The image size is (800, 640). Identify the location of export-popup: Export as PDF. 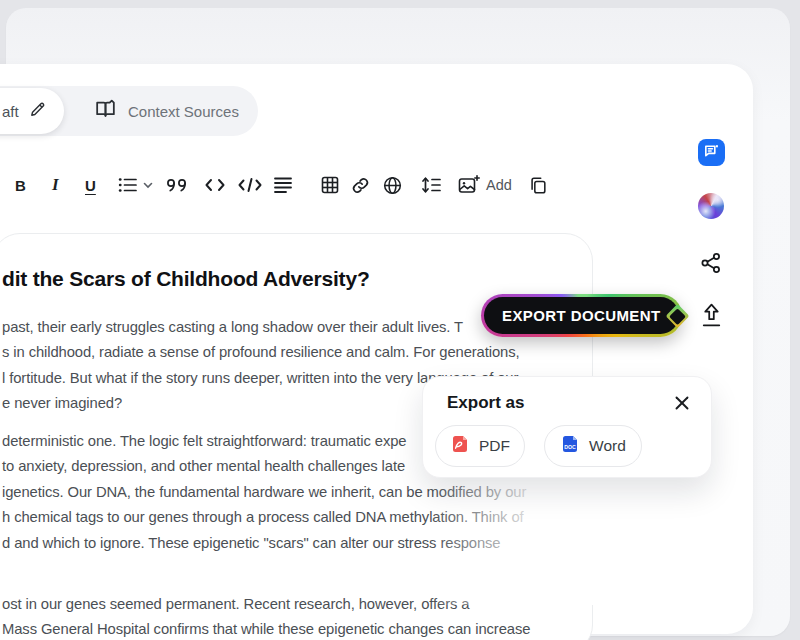
(567, 427).